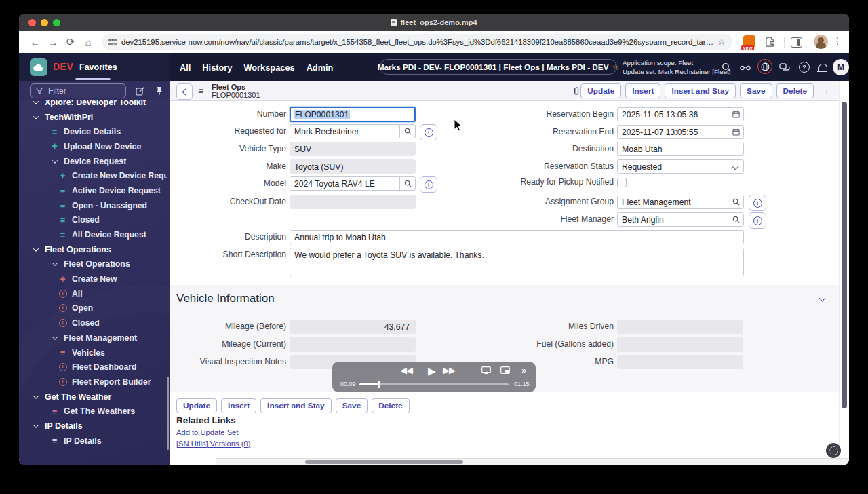 This screenshot has height=494, width=868. What do you see at coordinates (770, 42) in the screenshot?
I see `extensions-icon` at bounding box center [770, 42].